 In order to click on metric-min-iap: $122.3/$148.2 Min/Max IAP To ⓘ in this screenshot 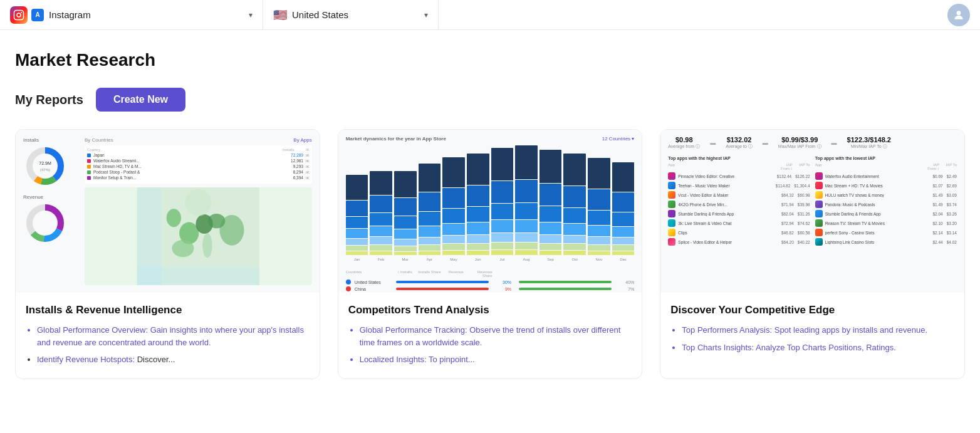, I will do `click(869, 143)`.